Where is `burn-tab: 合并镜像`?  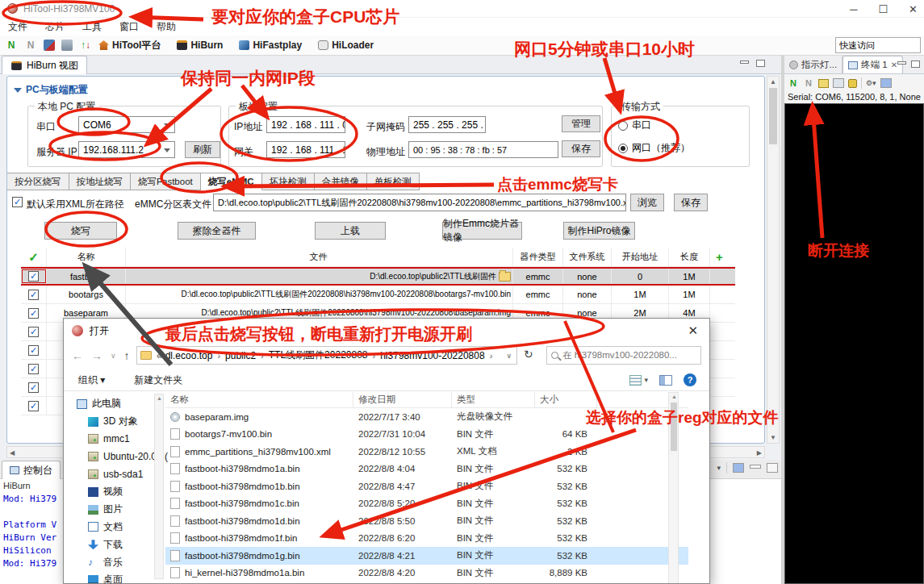 burn-tab: 合并镜像 is located at coordinates (341, 181).